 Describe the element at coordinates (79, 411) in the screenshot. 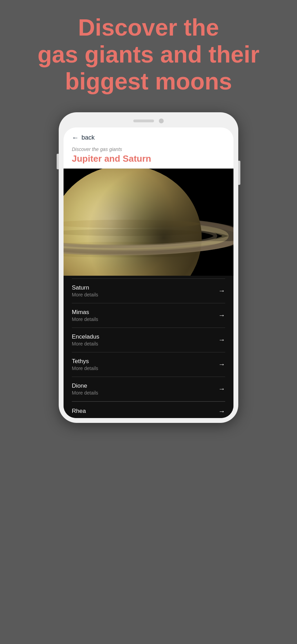

I see `item-name-rhea: Rhea` at that location.